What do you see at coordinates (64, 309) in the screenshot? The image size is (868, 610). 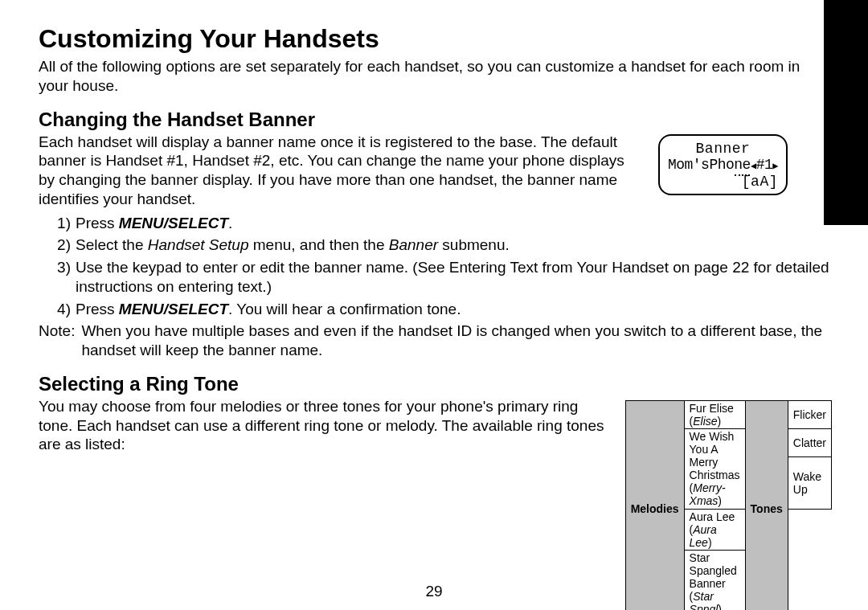 I see `step-number: 4)` at bounding box center [64, 309].